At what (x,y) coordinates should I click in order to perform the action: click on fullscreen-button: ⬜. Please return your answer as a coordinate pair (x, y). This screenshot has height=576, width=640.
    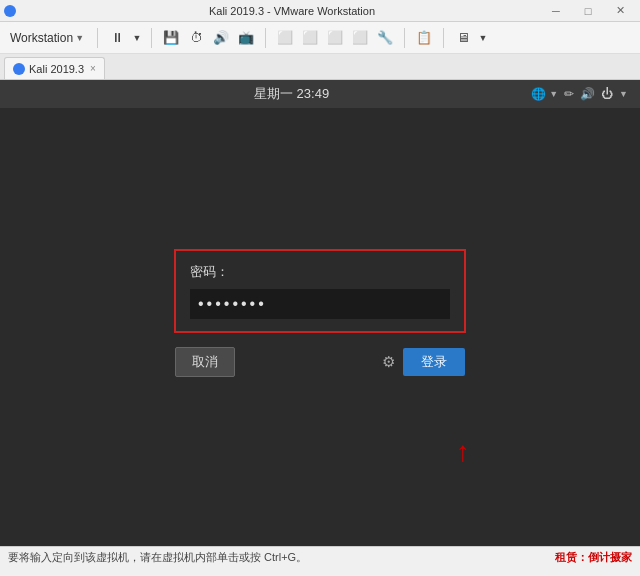
    Looking at the image, I should click on (285, 38).